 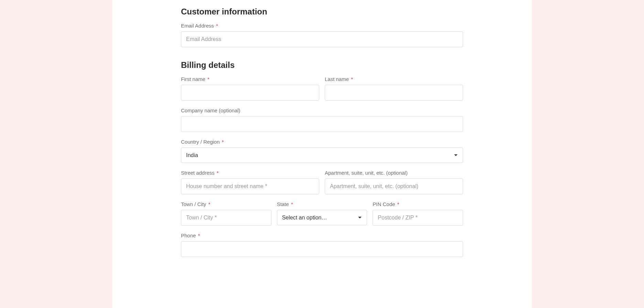 What do you see at coordinates (418, 204) in the screenshot?
I see `pin-label: PIN Code *` at bounding box center [418, 204].